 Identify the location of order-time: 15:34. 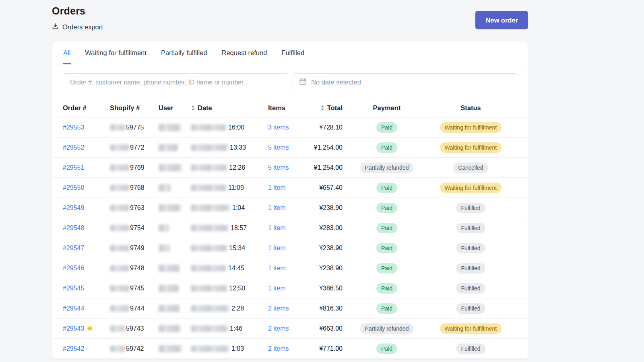
(237, 248).